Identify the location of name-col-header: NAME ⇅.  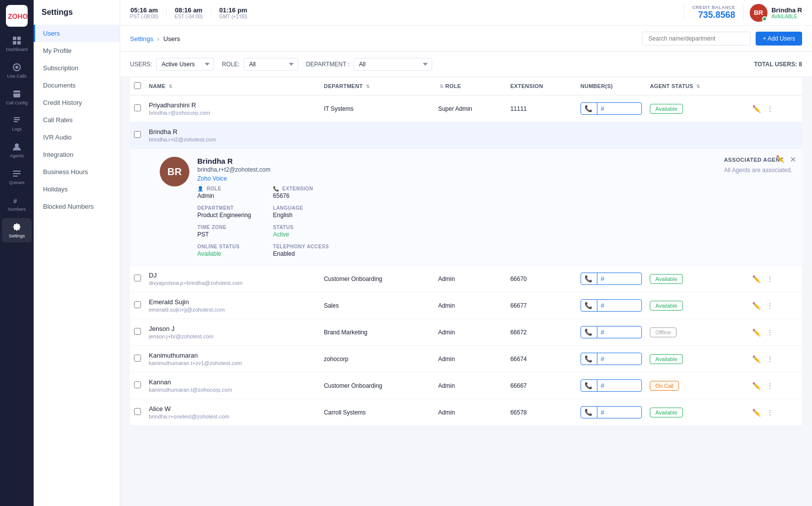
(232, 86).